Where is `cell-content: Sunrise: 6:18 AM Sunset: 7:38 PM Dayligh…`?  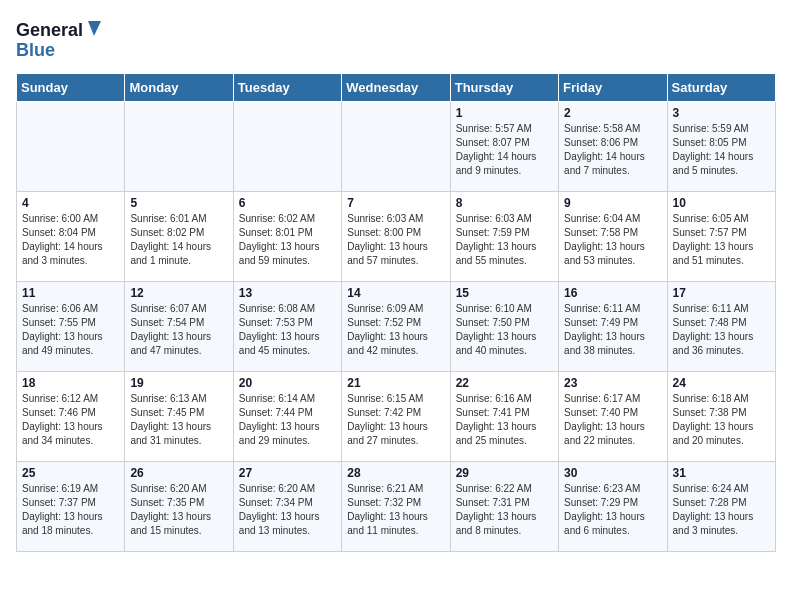 cell-content: Sunrise: 6:18 AM Sunset: 7:38 PM Dayligh… is located at coordinates (722, 420).